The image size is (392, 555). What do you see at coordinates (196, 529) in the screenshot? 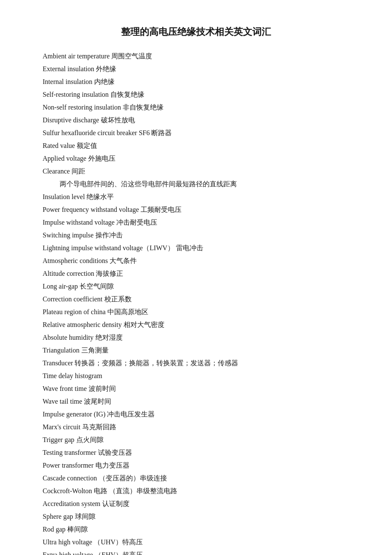
I see `list-item: Rod gap 棒间隙` at bounding box center [196, 529].